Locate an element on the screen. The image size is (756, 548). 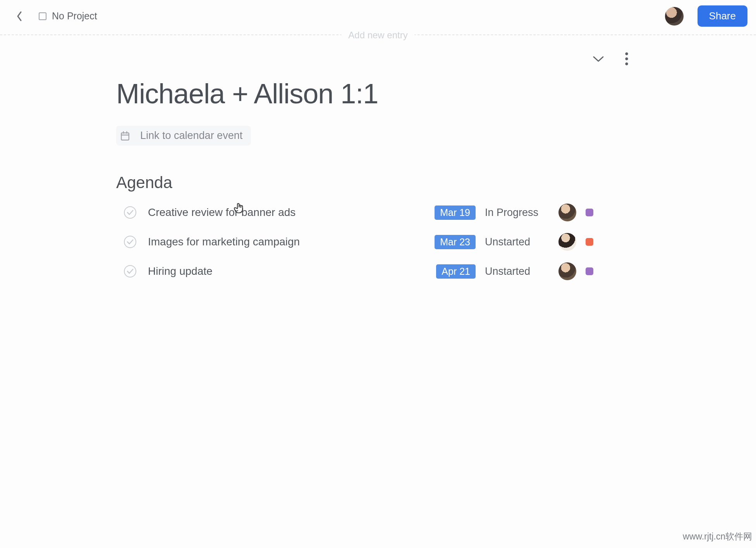
page-title: Michaela + Allison 1:1 is located at coordinates (378, 94).